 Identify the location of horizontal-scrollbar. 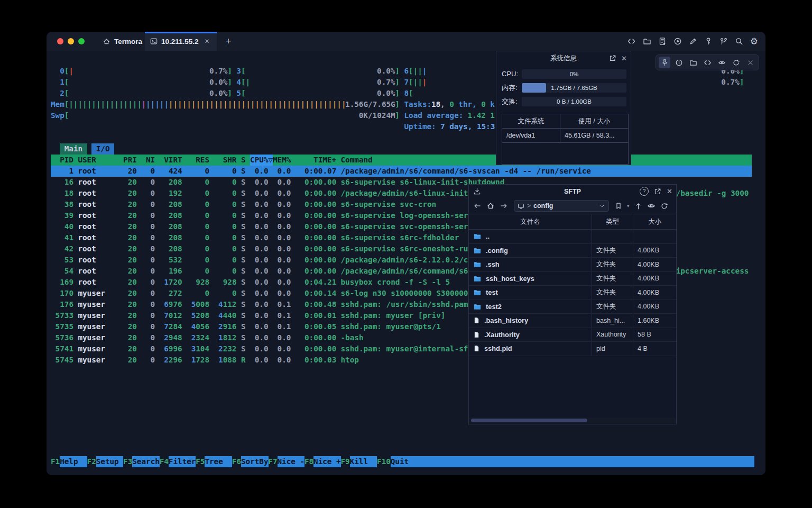
(573, 420).